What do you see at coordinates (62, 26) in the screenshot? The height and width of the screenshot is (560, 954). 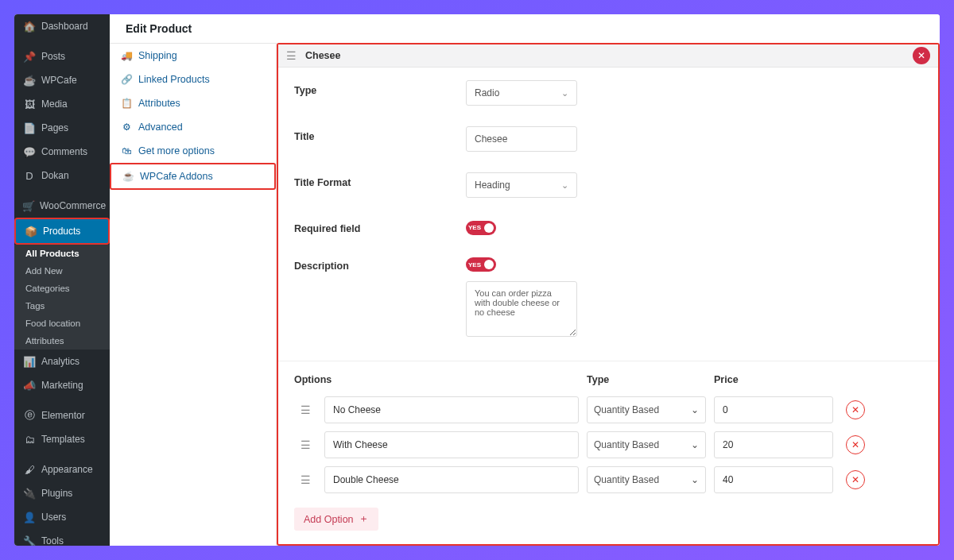 I see `sidebar-item-dashboard: 🏠 Dashboard` at bounding box center [62, 26].